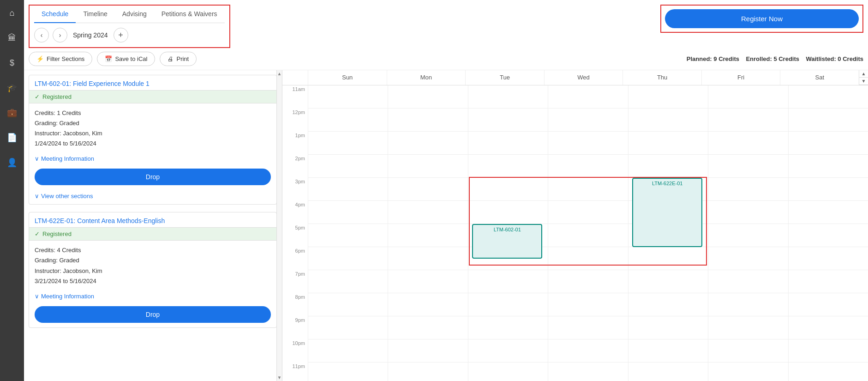 The image size is (868, 381). What do you see at coordinates (153, 281) in the screenshot?
I see `dates-text: 3/21/2024 to 5/16/2024` at bounding box center [153, 281].